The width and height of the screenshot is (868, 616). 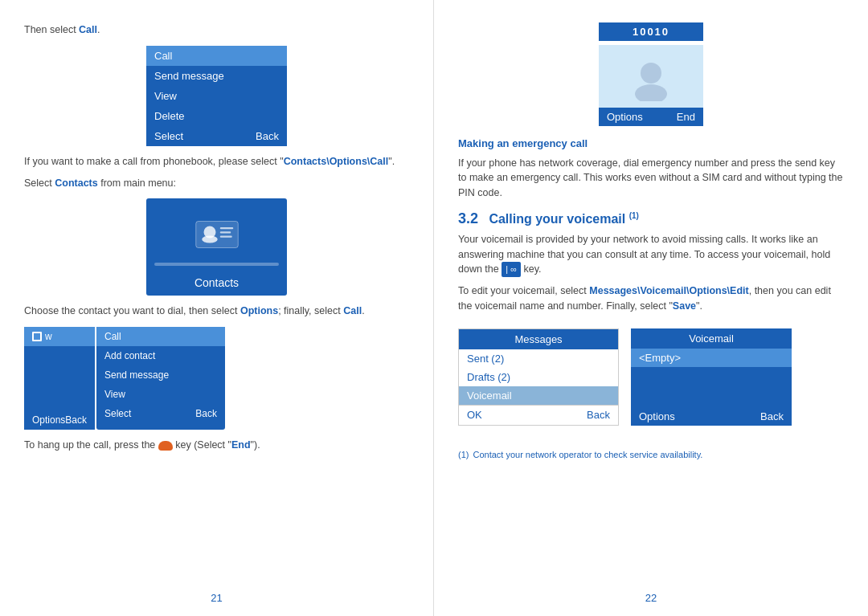 I want to click on call-menu: Call Send message View Delete Select Bac…, so click(x=217, y=96).